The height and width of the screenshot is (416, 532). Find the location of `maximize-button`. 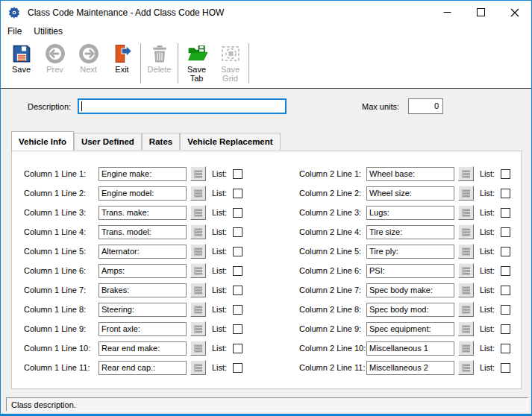

maximize-button is located at coordinates (481, 12).